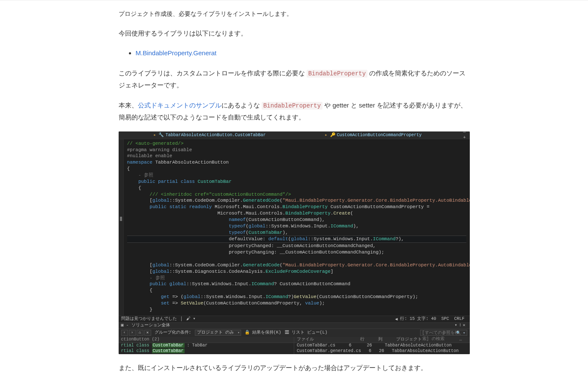  What do you see at coordinates (445, 319) in the screenshot?
I see `indent-mode: SPC` at bounding box center [445, 319].